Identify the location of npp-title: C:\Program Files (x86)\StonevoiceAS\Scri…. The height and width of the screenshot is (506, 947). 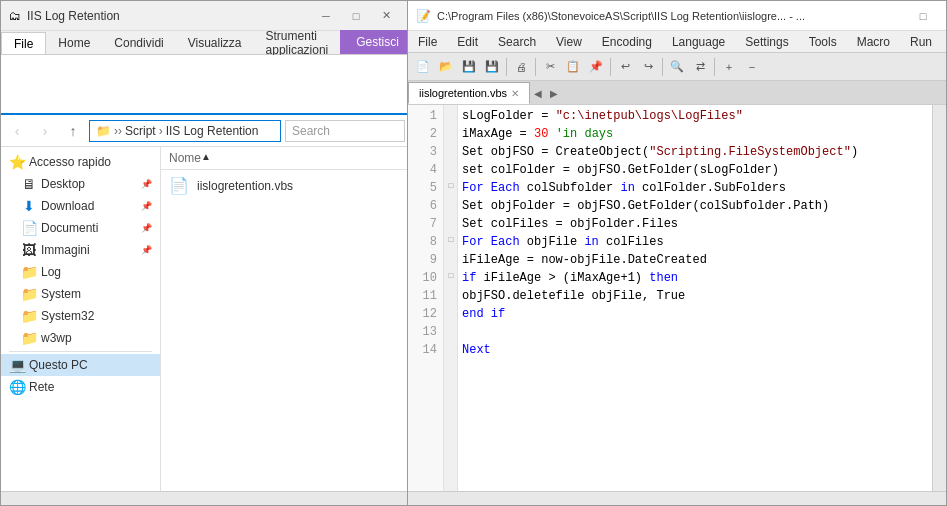
(672, 16).